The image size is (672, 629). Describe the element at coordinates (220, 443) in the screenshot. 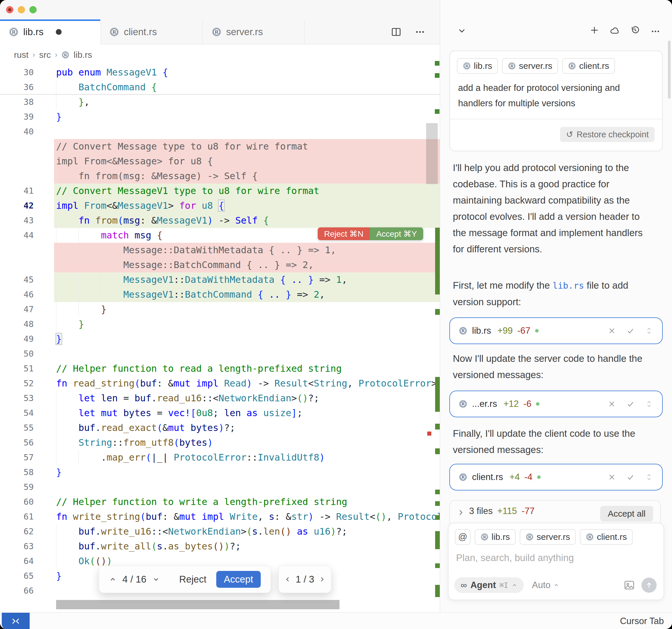

I see `code-line: 56 String::from_utf8(bytes)` at that location.